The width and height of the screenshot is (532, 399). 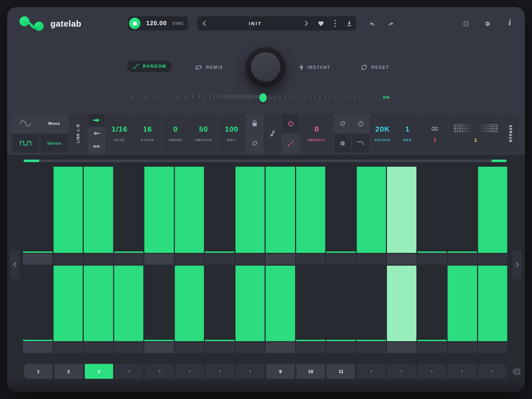 What do you see at coordinates (318, 98) in the screenshot?
I see `randomizer-slider-track` at bounding box center [318, 98].